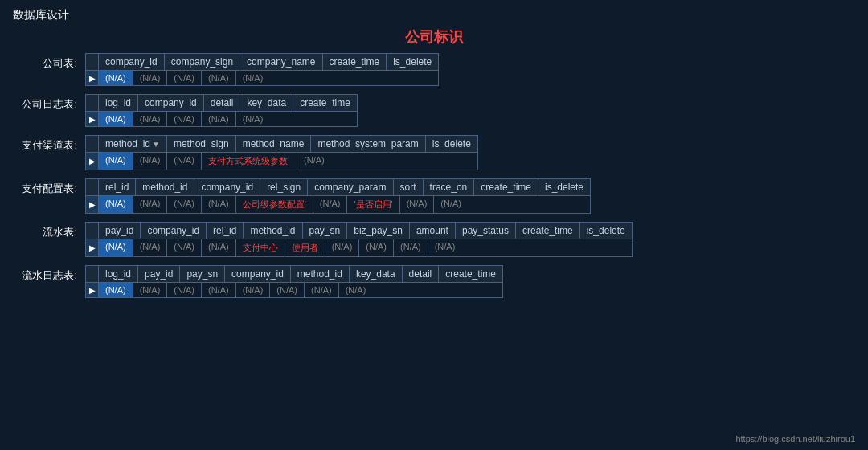 The width and height of the screenshot is (868, 450). I want to click on data-col-4-3: (N/A), so click(219, 248).